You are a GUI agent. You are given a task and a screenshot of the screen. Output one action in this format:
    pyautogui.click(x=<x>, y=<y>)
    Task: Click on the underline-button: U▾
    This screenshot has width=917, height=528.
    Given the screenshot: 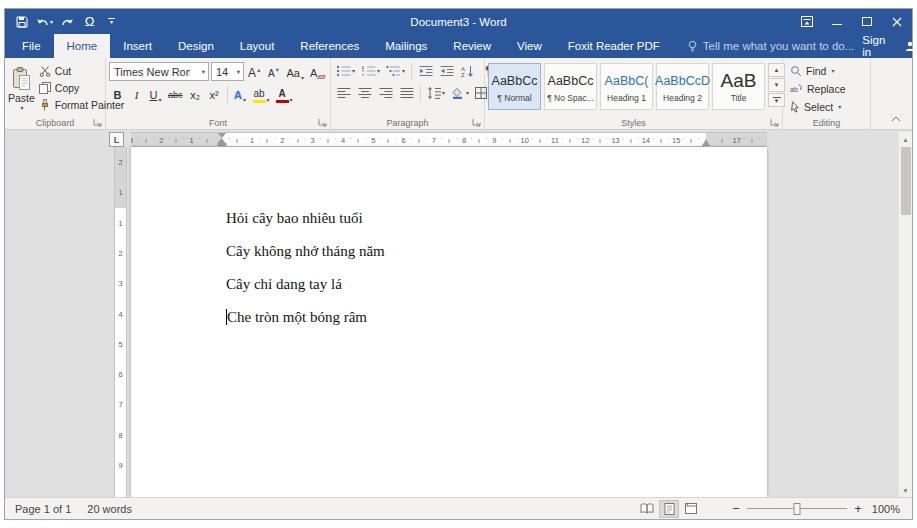 What is the action you would take?
    pyautogui.click(x=156, y=94)
    